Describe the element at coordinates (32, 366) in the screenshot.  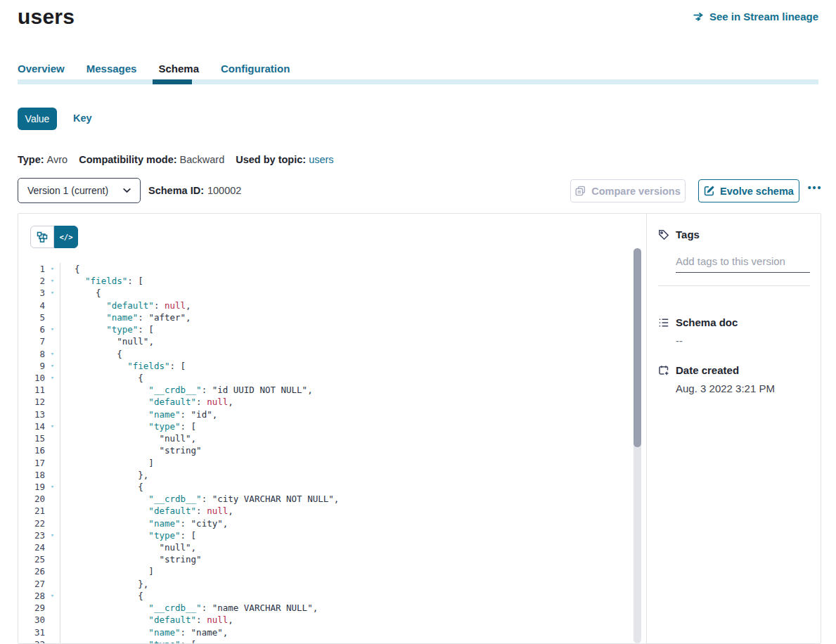
I see `line-number: 9` at that location.